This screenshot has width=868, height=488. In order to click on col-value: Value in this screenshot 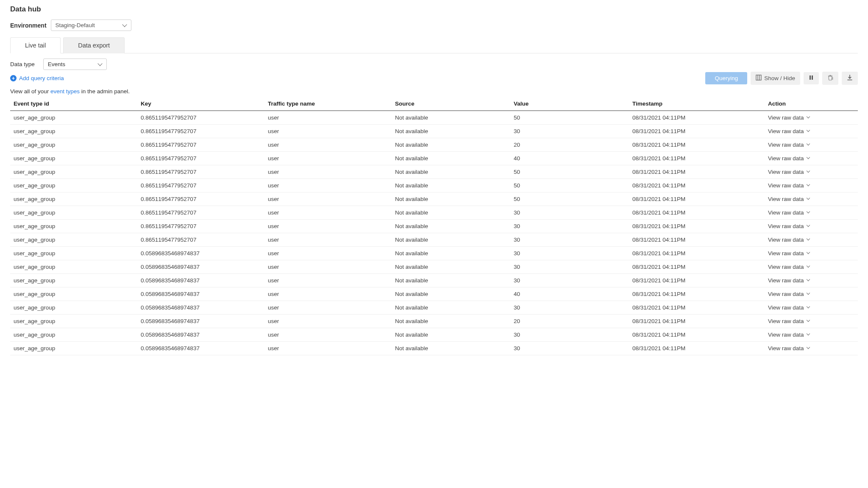, I will do `click(570, 104)`.